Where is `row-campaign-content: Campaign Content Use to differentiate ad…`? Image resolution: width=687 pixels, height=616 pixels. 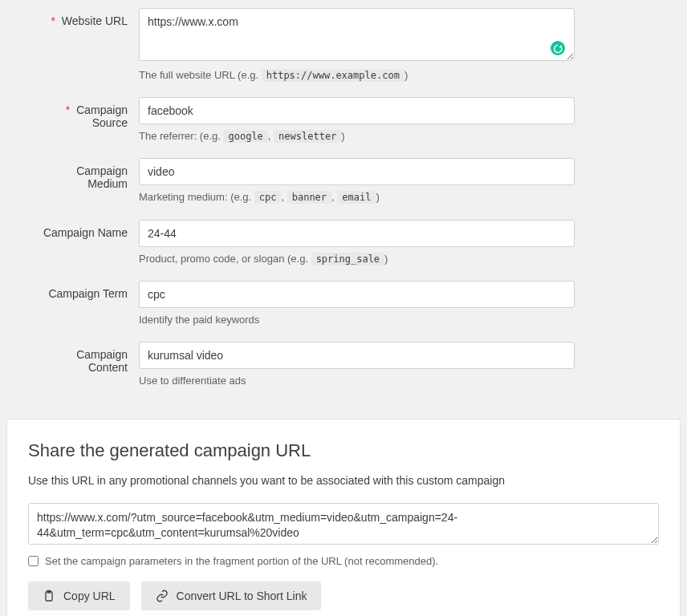
row-campaign-content: Campaign Content Use to differentiate ad… is located at coordinates (305, 365).